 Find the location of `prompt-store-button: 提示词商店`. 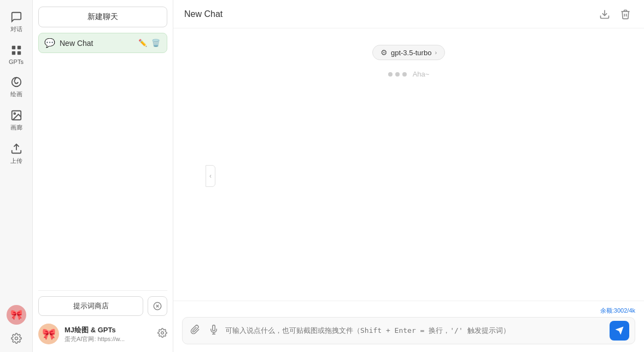

prompt-store-button: 提示词商店 is located at coordinates (91, 306).